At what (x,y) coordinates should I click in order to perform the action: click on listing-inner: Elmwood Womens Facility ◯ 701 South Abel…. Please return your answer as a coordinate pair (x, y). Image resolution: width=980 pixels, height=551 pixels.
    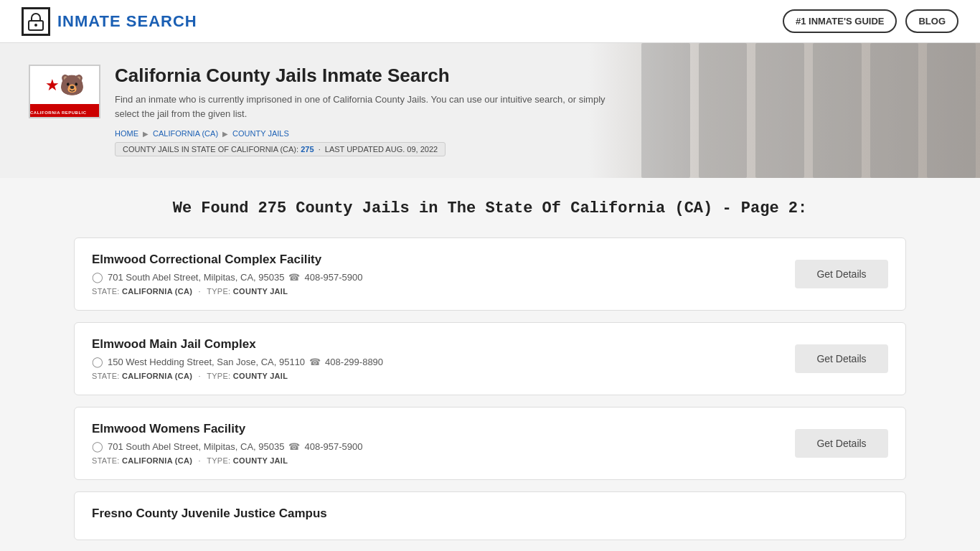
    Looking at the image, I should click on (490, 443).